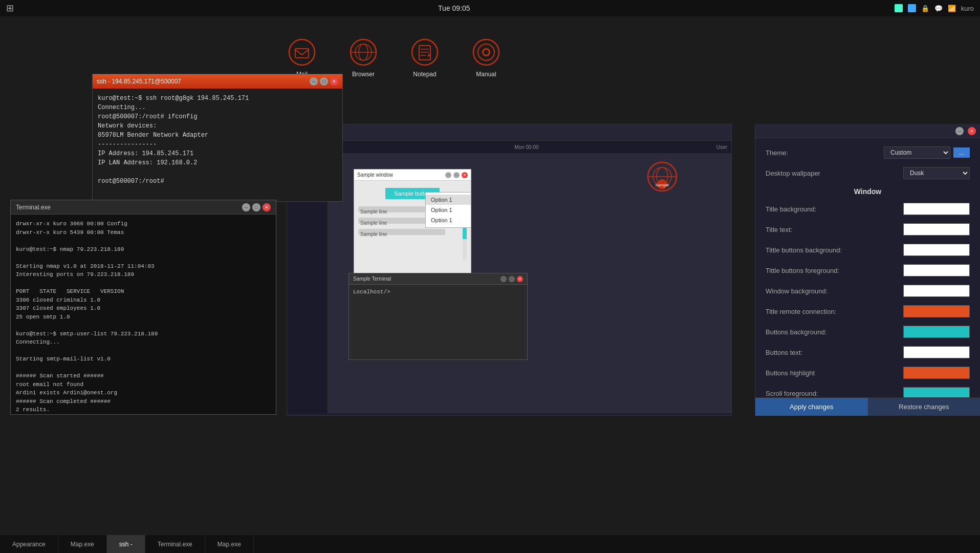 The height and width of the screenshot is (553, 980). I want to click on sample-titlebar: Sample window ─ □ ✕, so click(412, 175).